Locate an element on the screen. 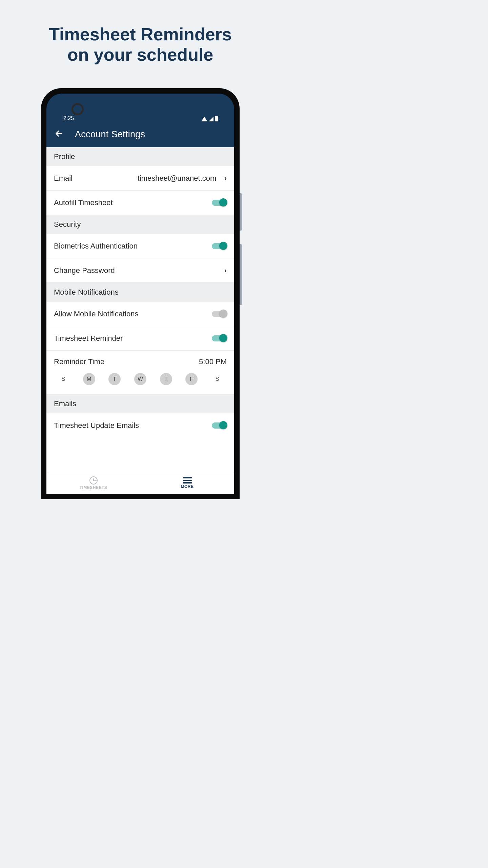  back-button is located at coordinates (59, 134).